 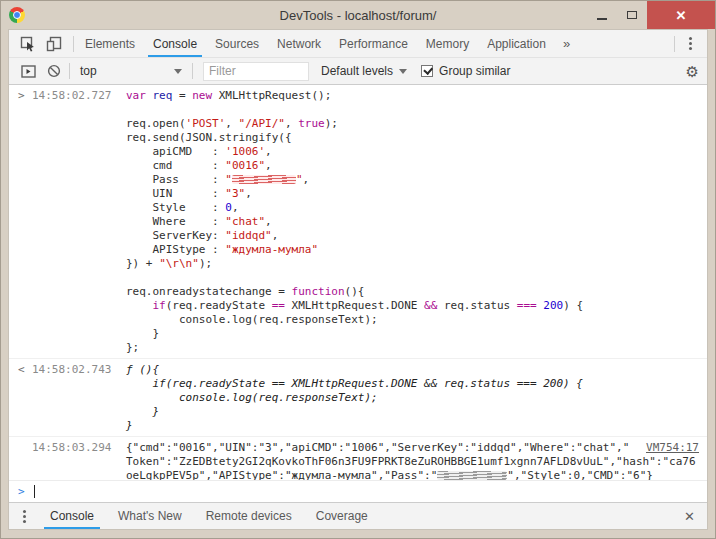 What do you see at coordinates (34, 492) in the screenshot?
I see `text-caret` at bounding box center [34, 492].